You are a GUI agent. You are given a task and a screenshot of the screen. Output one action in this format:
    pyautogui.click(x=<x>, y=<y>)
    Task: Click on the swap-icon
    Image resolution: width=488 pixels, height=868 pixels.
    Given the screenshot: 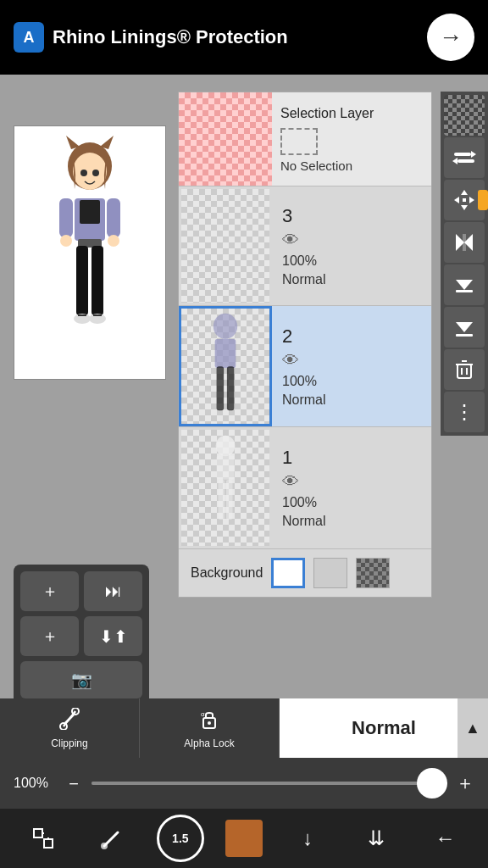 What is the action you would take?
    pyautogui.click(x=464, y=158)
    